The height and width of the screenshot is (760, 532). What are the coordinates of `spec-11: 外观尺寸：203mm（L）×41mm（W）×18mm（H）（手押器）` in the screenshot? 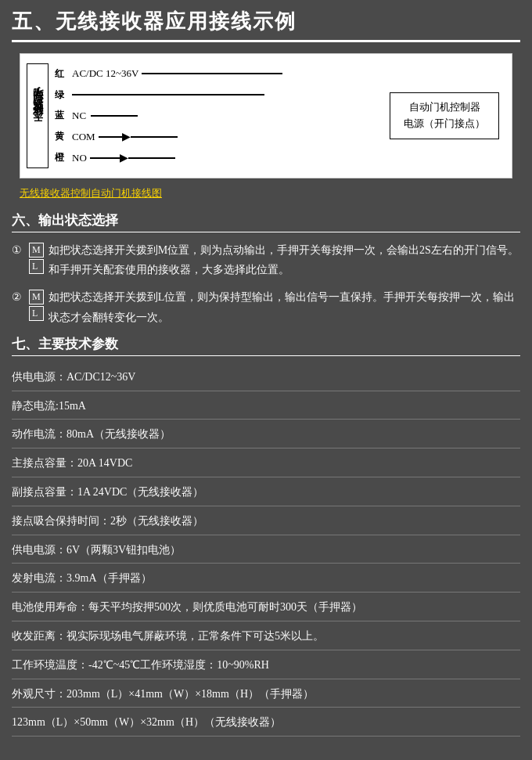 It's located at (266, 695).